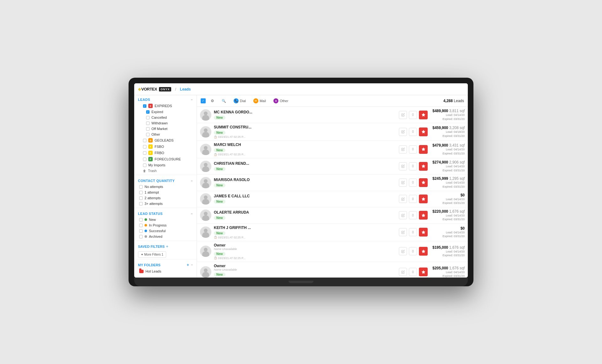 This screenshot has width=602, height=364. I want to click on sidebar-my-imports: My Imports, so click(166, 165).